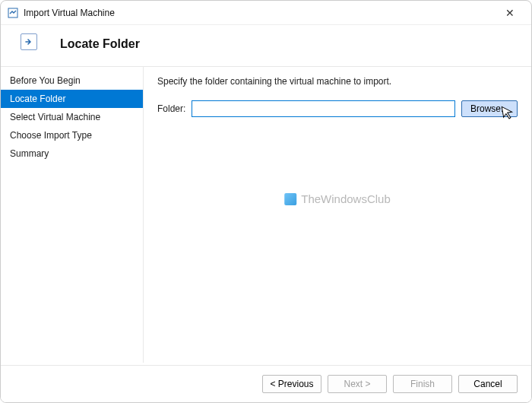  Describe the element at coordinates (510, 13) in the screenshot. I see `close-button: ✕` at that location.